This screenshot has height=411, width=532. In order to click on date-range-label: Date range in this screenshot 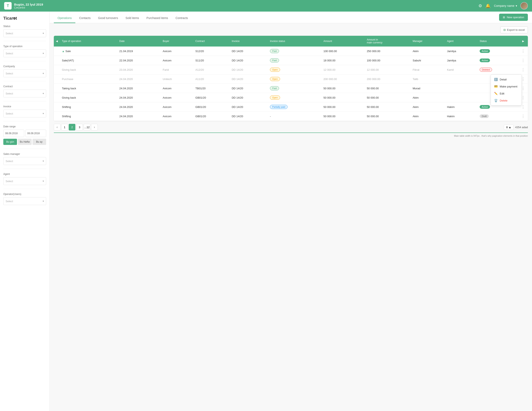, I will do `click(25, 127)`.